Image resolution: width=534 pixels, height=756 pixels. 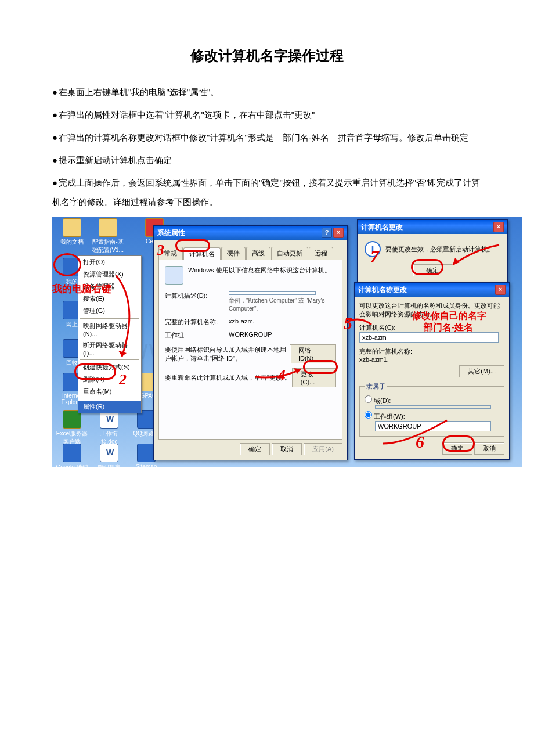 I want to click on rename-intro: 可以更改这台计算机的名称和成员身份。更改可能会影响对网络资源的访问。, so click(x=432, y=310).